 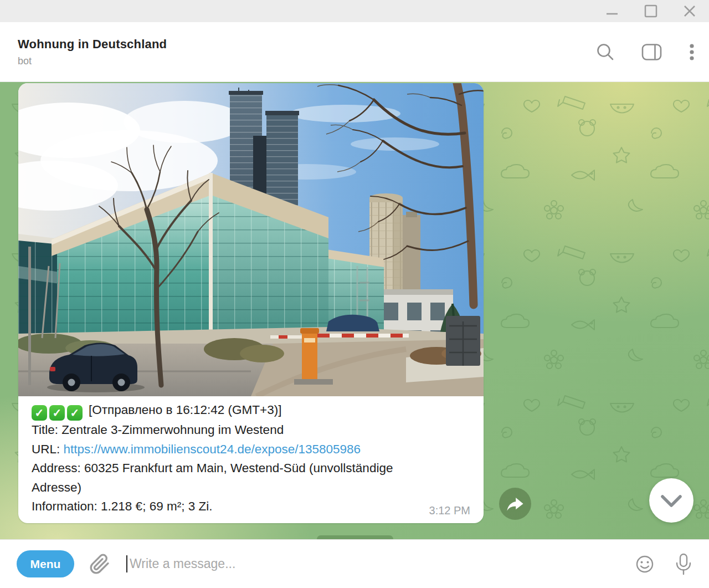 I want to click on minimize-icon, so click(x=612, y=11).